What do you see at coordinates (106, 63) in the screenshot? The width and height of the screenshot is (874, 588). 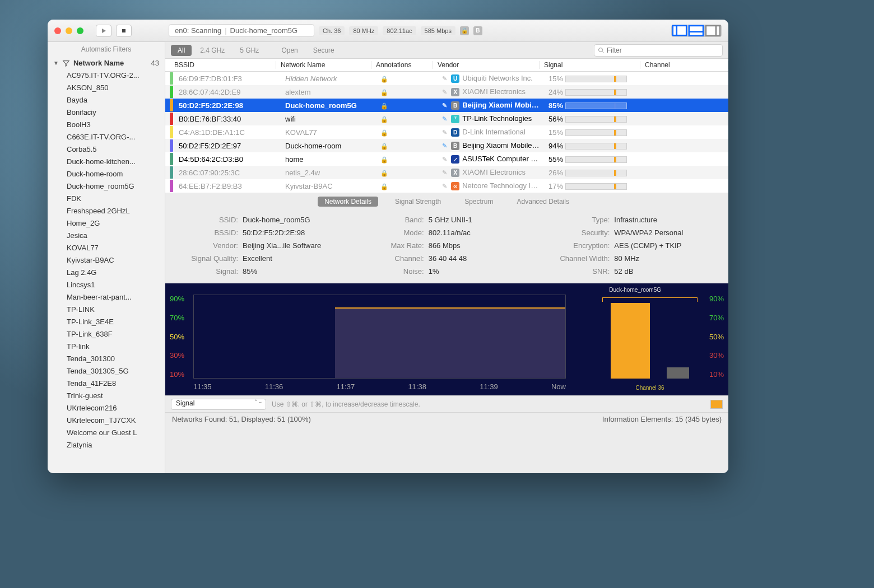 I see `sidebar-group-header: ▼ Network Name 43` at bounding box center [106, 63].